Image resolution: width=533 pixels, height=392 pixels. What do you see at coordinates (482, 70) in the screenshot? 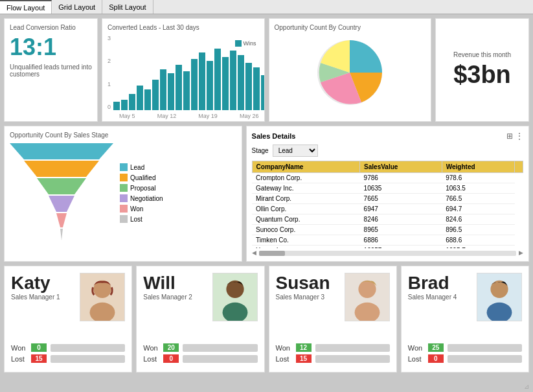
I see `revenue-card: Revenue this month $3bn` at bounding box center [482, 70].